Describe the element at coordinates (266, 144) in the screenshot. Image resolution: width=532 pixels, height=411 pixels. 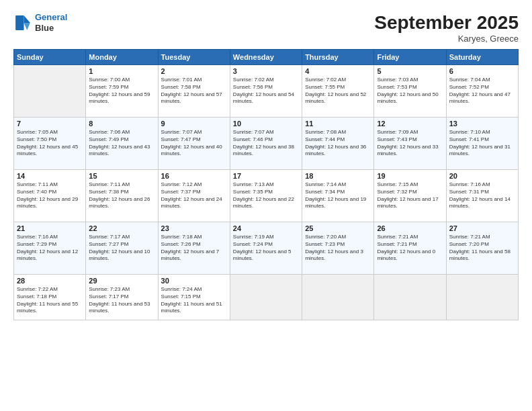
I see `day-cell: 10Sunrise: 7:07 AMSunset: 7:46 PMDayligh…` at that location.